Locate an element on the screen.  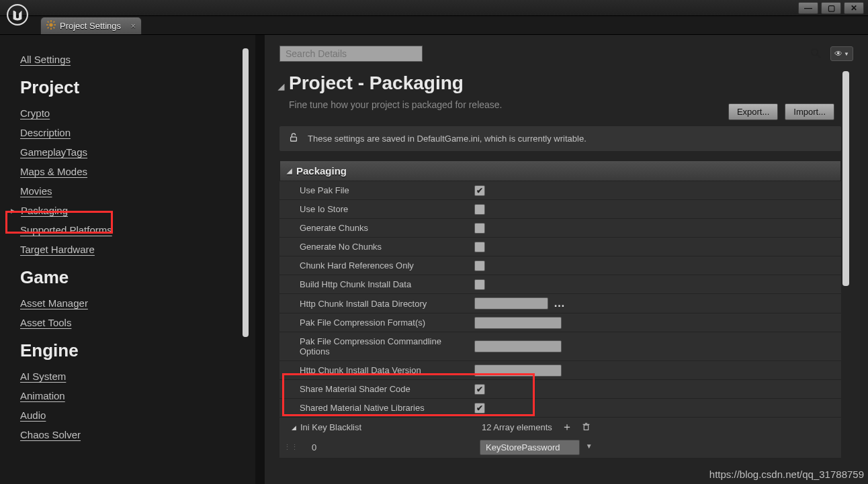
sidebar-item-gameplaytags: GameplayTags is located at coordinates (54, 152).